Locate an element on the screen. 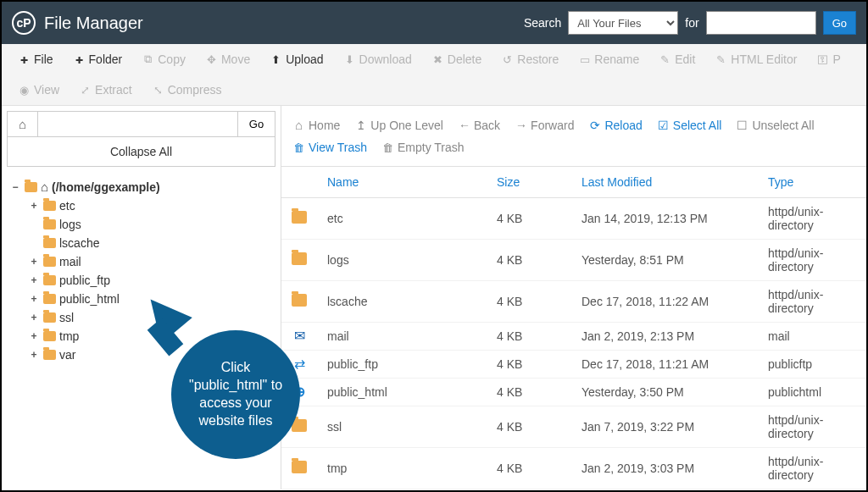 Image resolution: width=868 pixels, height=492 pixels. file-toolbar-label: Select All is located at coordinates (698, 125).